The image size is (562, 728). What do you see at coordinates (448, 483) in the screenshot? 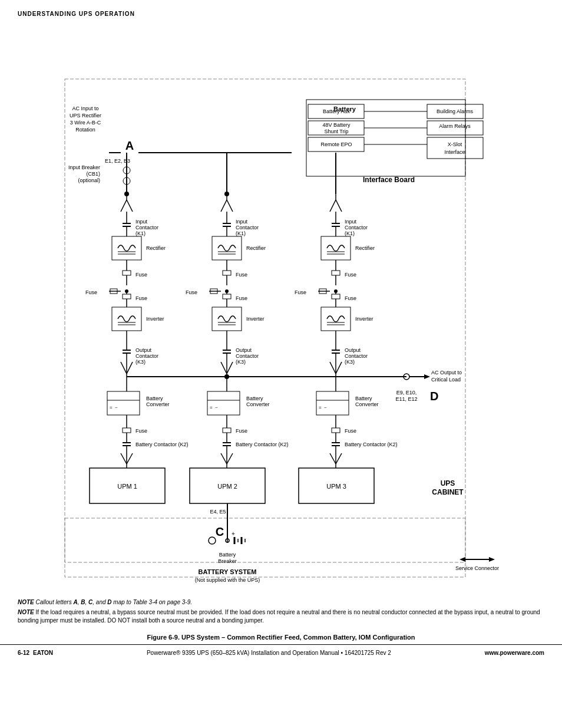
I see `svg-text: UPS` at bounding box center [448, 483].